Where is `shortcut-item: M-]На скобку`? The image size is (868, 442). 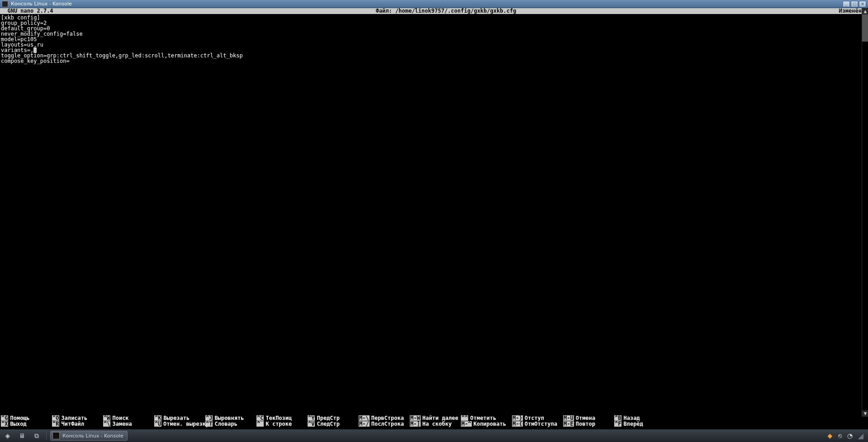 shortcut-item: M-]На скобку is located at coordinates (435, 424).